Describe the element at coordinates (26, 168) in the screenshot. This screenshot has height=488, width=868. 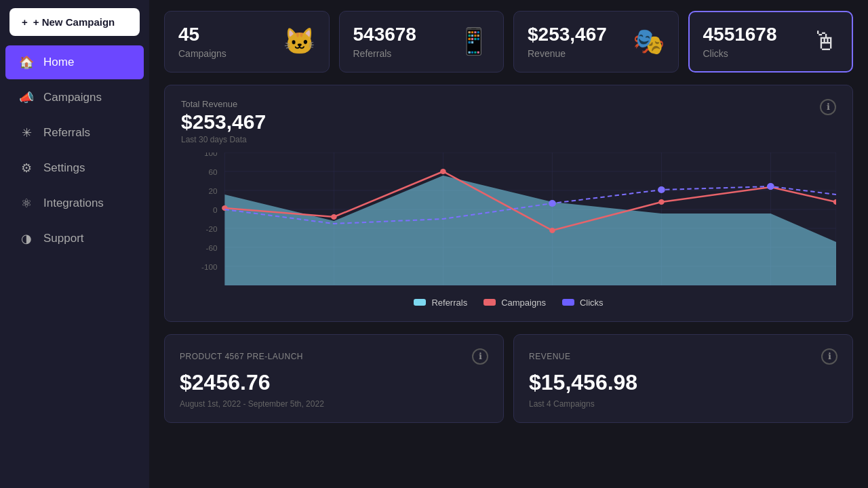
I see `settings-icon: ⚙` at that location.